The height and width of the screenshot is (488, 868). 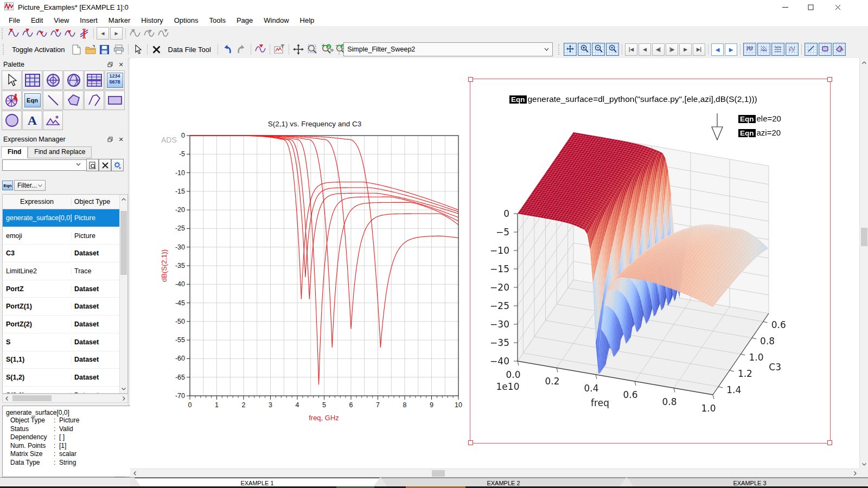 What do you see at coordinates (92, 165) in the screenshot?
I see `find-button` at bounding box center [92, 165].